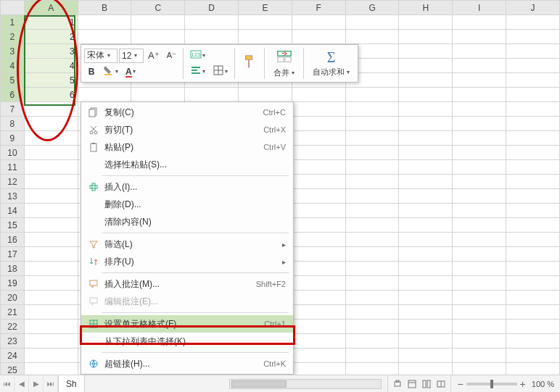  What do you see at coordinates (197, 72) in the screenshot?
I see `align-button: ▾` at bounding box center [197, 72].